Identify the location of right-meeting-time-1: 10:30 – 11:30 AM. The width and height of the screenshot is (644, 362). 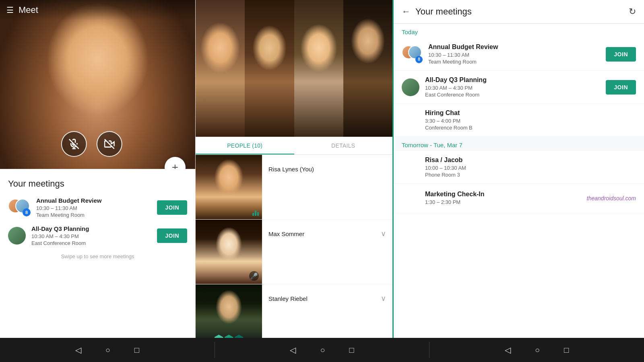
(514, 55).